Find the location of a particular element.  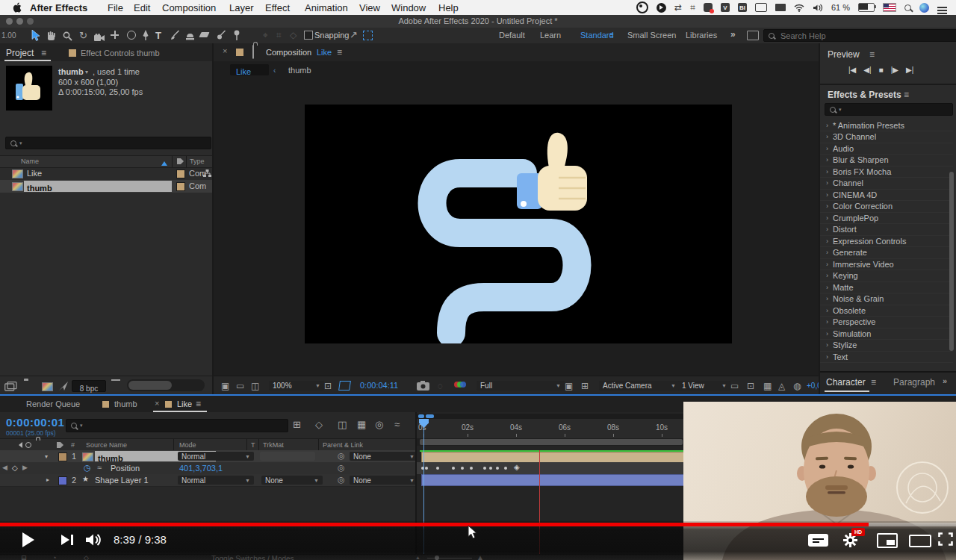

bit-depth-button: 8 bpc is located at coordinates (89, 386).